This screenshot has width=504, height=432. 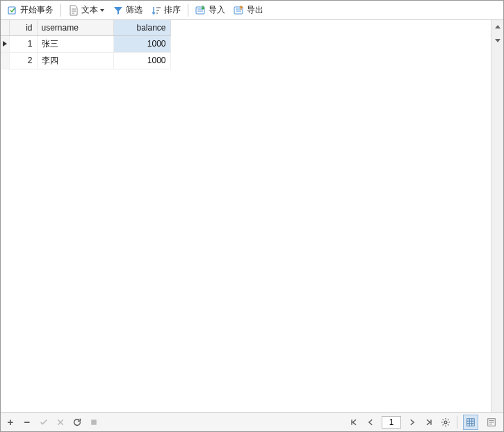 What do you see at coordinates (23, 44) in the screenshot?
I see `cell-id: 1` at bounding box center [23, 44].